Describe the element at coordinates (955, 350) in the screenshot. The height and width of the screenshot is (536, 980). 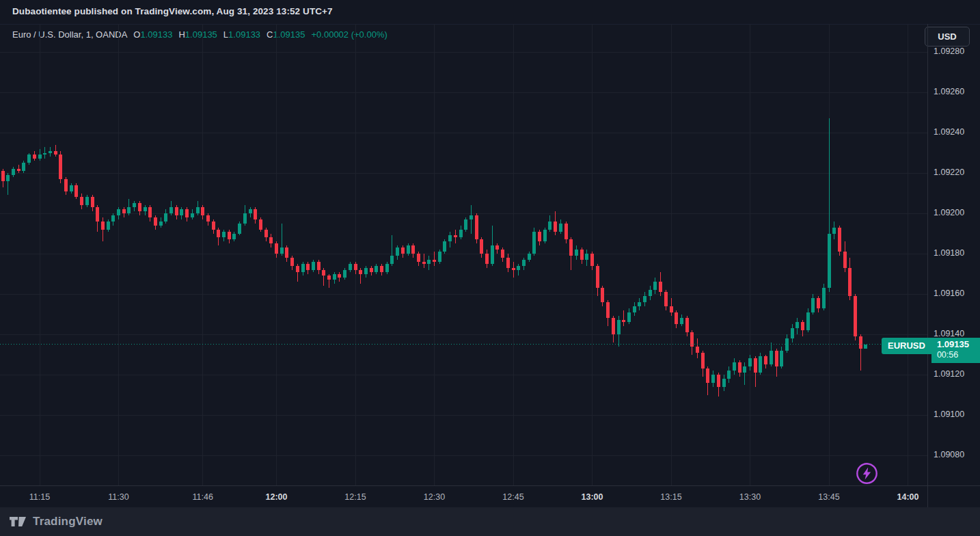
I see `price-label-value-box: 1.09135 00:56` at that location.